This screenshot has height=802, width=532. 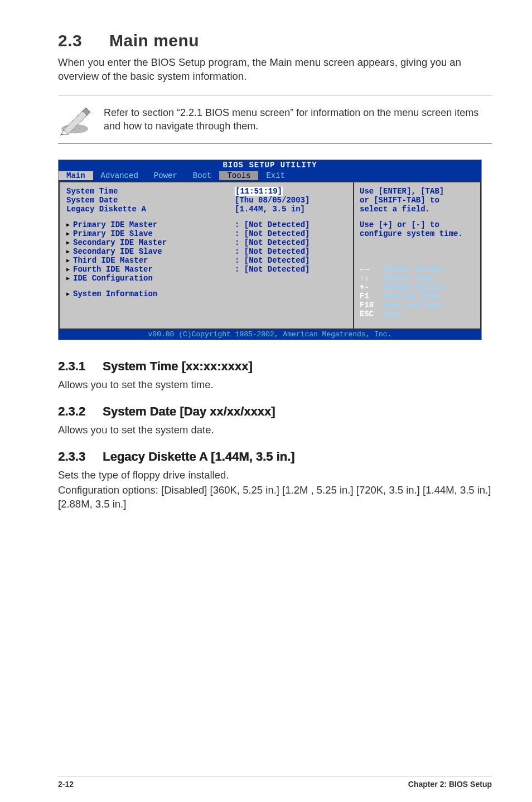 I want to click on help-line: or [SHIFT-TAB] to, so click(x=417, y=200).